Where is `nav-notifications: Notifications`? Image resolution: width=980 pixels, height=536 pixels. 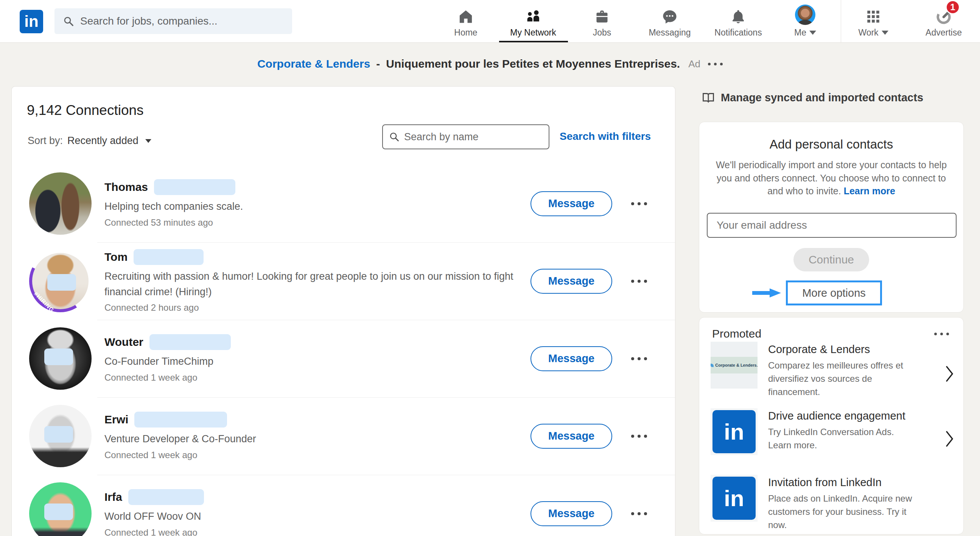
nav-notifications: Notifications is located at coordinates (738, 21).